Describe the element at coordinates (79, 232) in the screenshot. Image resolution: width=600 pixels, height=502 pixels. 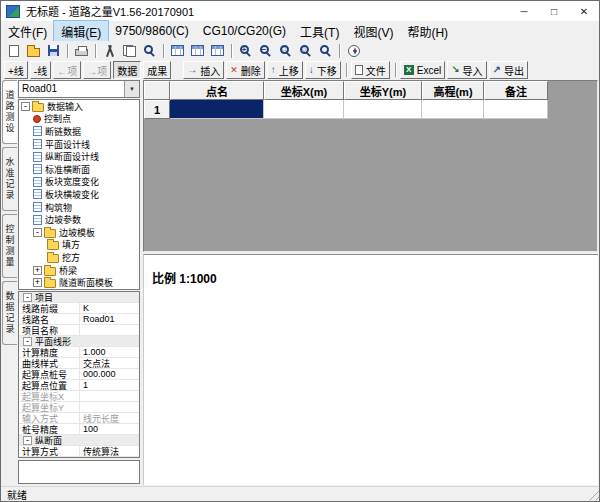
I see `tree-item-slope-template: 边坡模板` at that location.